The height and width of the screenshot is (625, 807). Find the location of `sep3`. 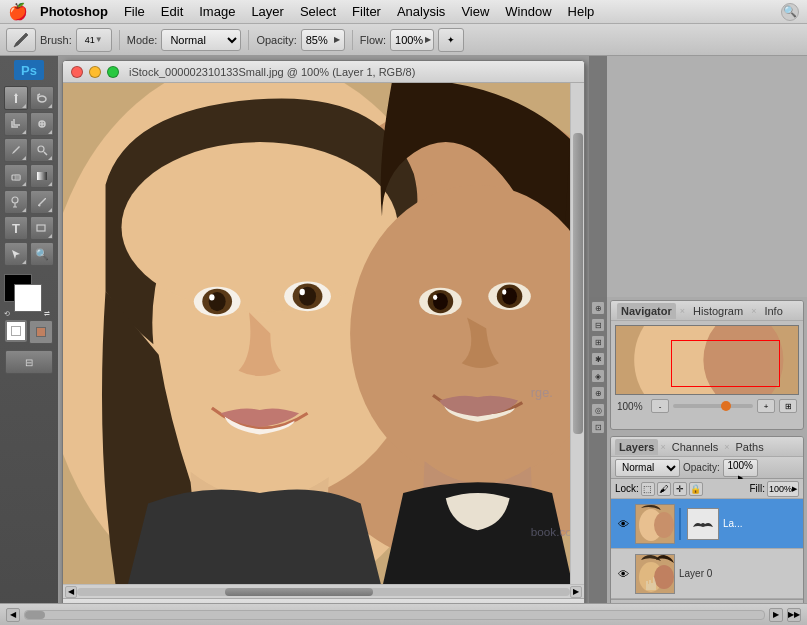

sep3 is located at coordinates (352, 40).